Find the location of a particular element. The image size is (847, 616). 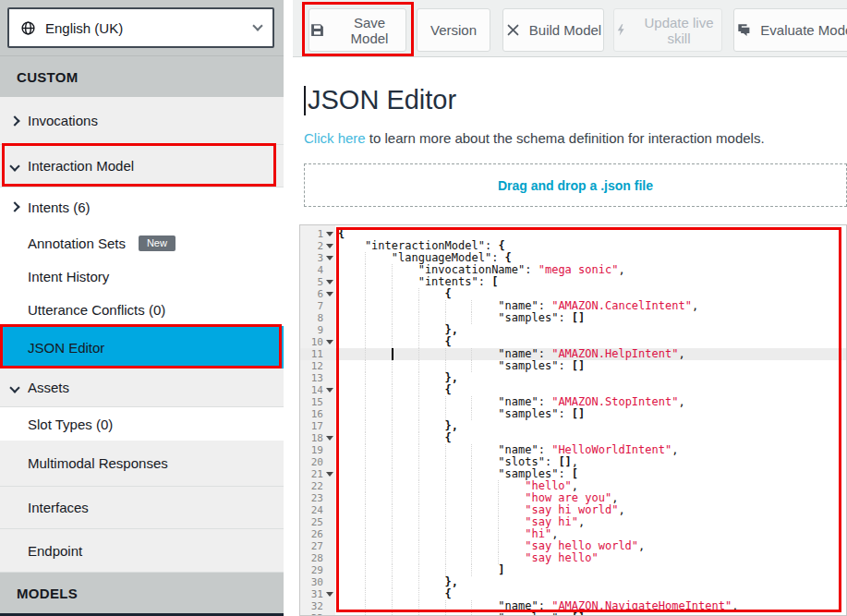

code-line: 25"say hi", is located at coordinates (573, 523).